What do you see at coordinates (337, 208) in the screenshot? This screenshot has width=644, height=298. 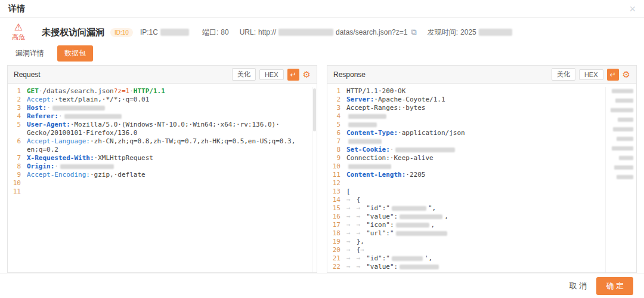 I see `line-number: 15` at bounding box center [337, 208].